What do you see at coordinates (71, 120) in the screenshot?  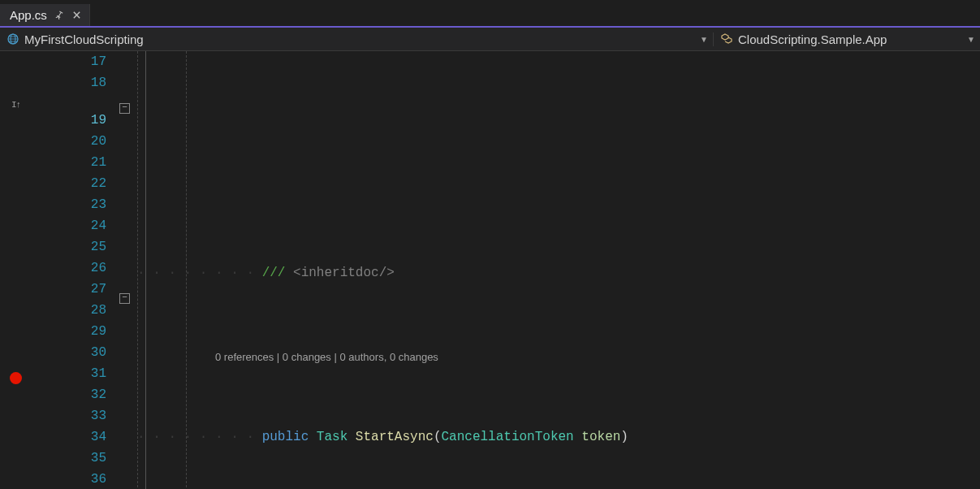 I see `line-number: 19` at bounding box center [71, 120].